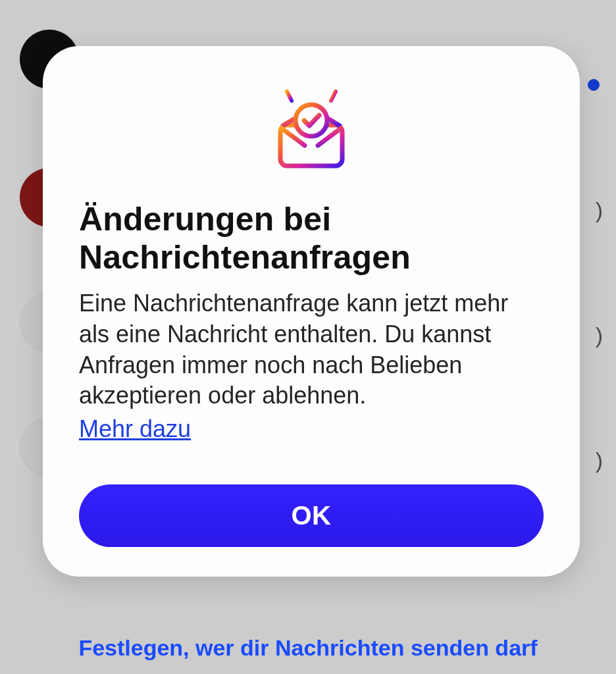  What do you see at coordinates (311, 516) in the screenshot?
I see `ok-button: OK` at bounding box center [311, 516].